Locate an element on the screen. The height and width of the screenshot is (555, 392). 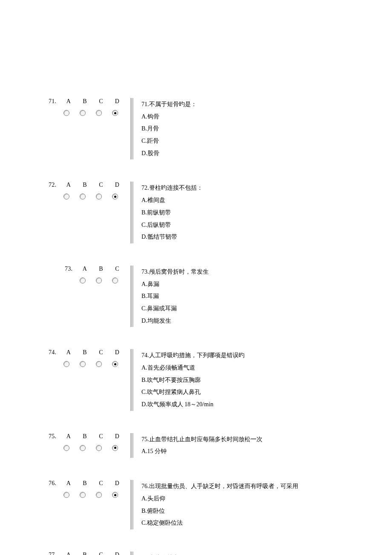
question-number: 77. is located at coordinates (55, 553).